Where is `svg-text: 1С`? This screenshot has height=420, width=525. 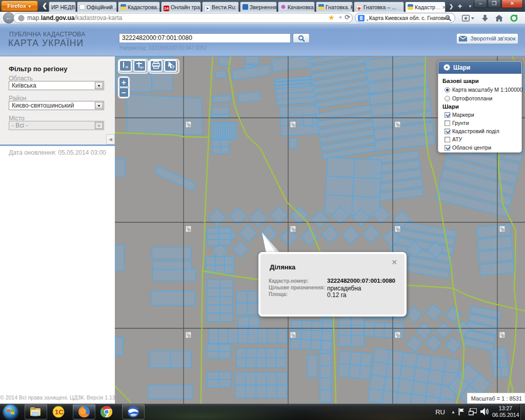 svg-text: 1С is located at coordinates (59, 412).